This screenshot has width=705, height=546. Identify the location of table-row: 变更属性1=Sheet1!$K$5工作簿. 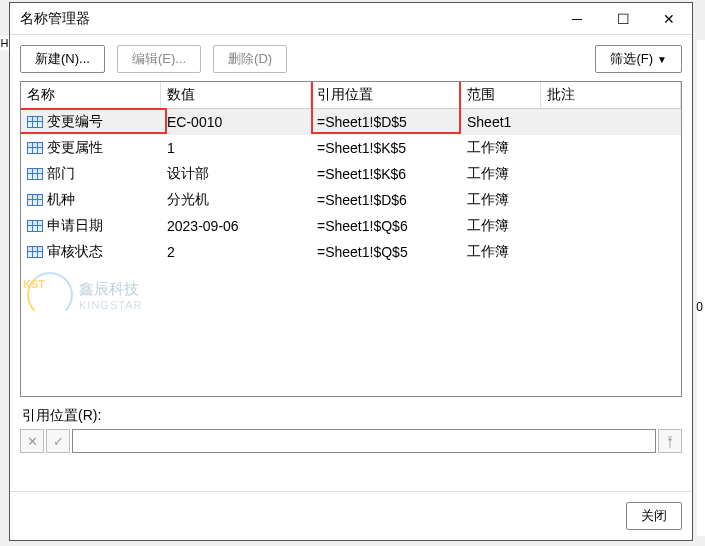
(351, 148).